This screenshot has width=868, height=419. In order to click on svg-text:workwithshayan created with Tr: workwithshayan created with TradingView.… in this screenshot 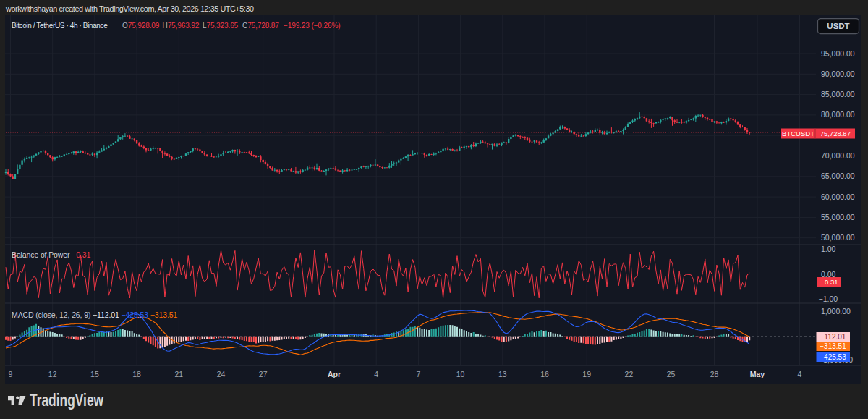, I will do `click(129, 9)`.